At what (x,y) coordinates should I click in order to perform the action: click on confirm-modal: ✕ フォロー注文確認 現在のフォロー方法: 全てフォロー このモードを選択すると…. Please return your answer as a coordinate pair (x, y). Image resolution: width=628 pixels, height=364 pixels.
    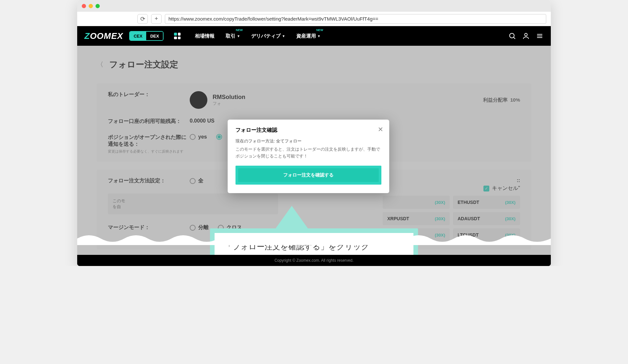
    Looking at the image, I should click on (308, 156).